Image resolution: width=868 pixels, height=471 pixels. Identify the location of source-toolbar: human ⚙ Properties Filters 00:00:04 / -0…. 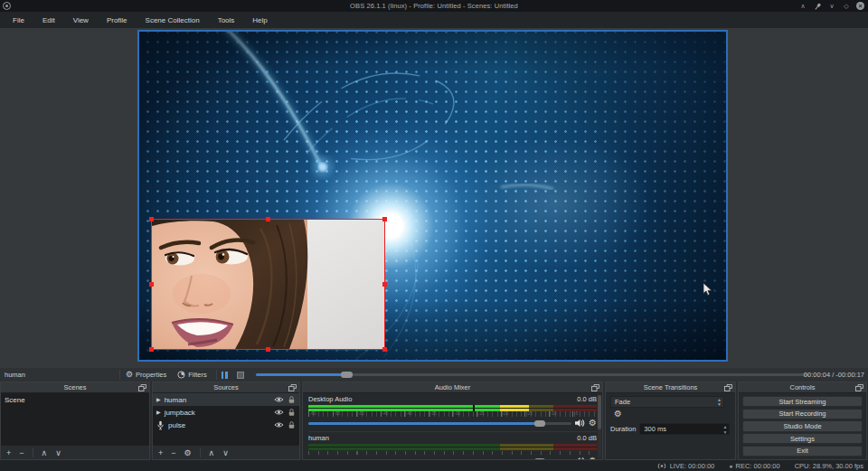
(434, 374).